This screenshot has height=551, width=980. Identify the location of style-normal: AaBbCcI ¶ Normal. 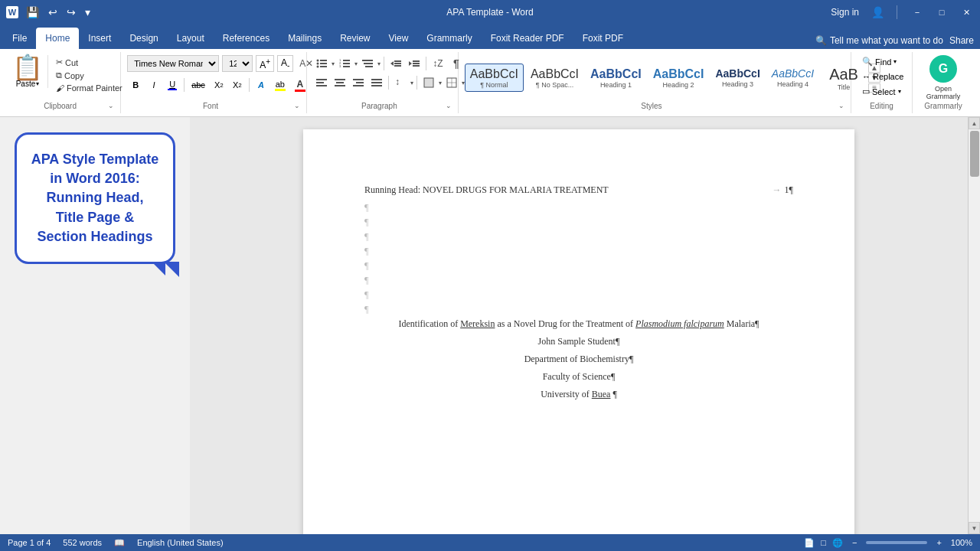
(495, 78).